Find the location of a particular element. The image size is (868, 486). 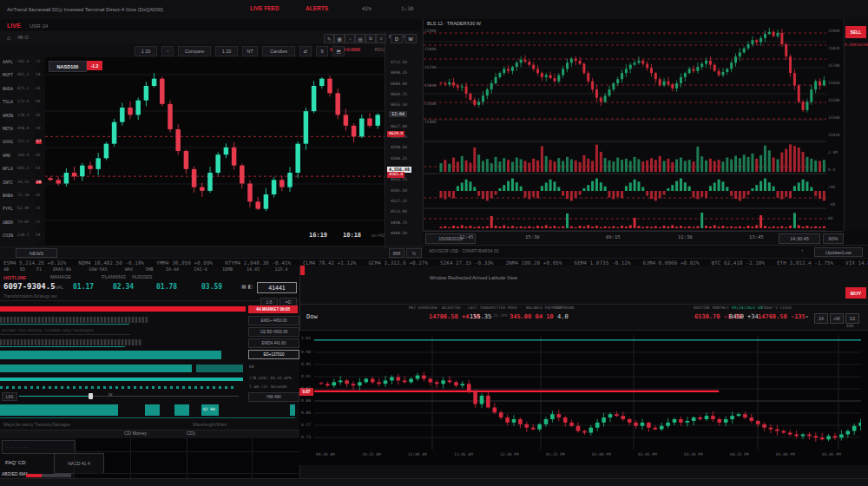

watchlist-symbol: UBER is located at coordinates (8, 222).